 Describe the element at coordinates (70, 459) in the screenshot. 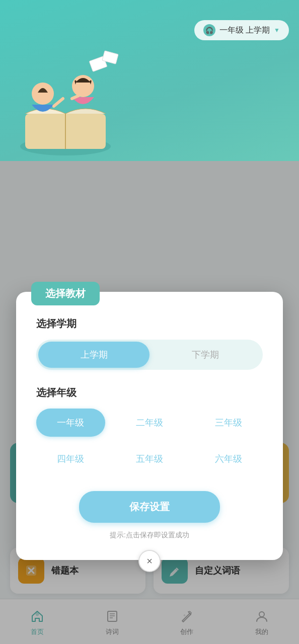

I see `grade-btn-4: 四年级` at that location.